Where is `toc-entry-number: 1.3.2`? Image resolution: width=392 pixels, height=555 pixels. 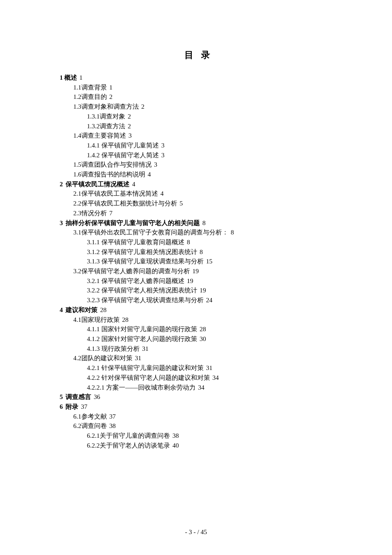
toc-entry-number: 1.3.2 is located at coordinates (93, 126).